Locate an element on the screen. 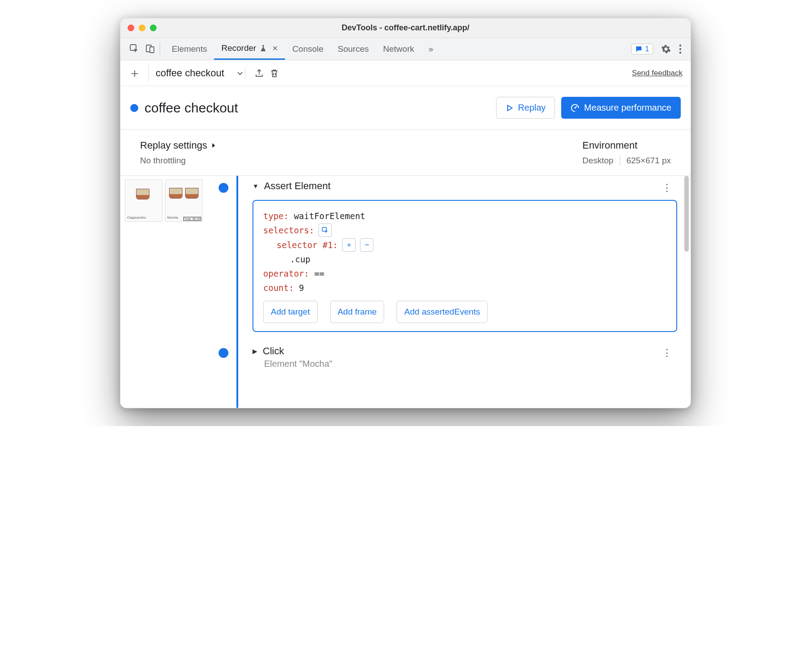 This screenshot has width=811, height=672. zoom-window-button is located at coordinates (153, 28).